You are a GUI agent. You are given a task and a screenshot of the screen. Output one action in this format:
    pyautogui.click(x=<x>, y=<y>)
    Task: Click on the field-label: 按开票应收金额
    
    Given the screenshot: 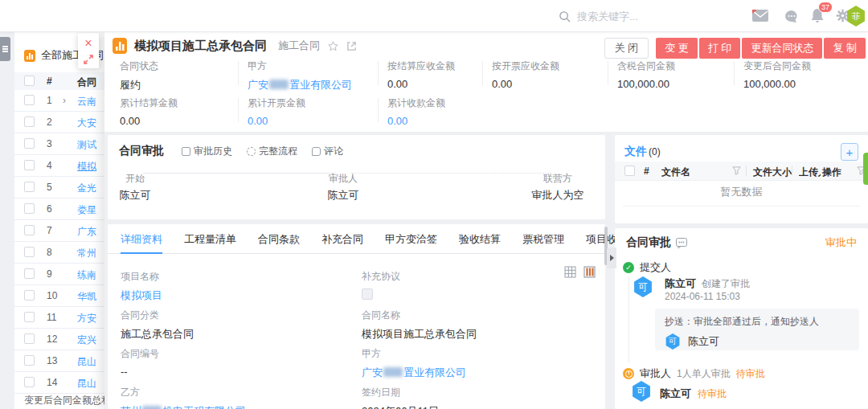 What is the action you would take?
    pyautogui.click(x=555, y=66)
    